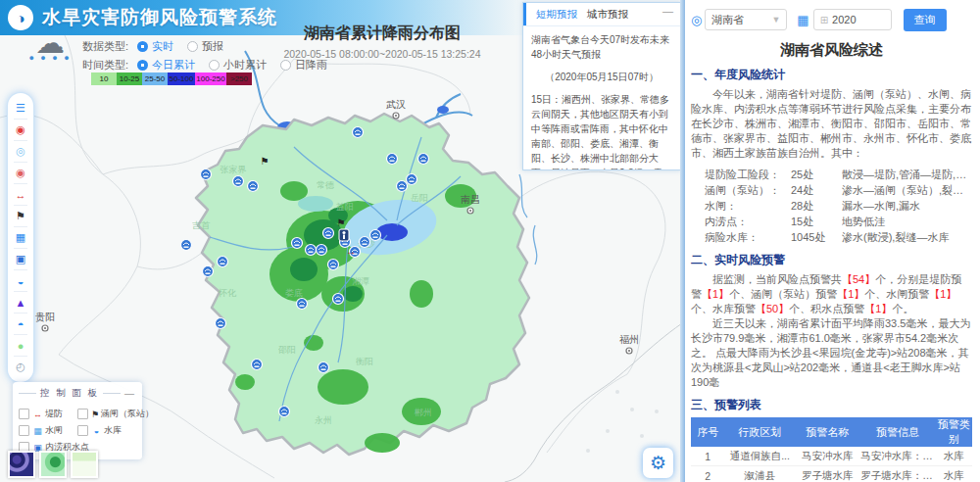 The width and height of the screenshot is (980, 482). Describe the element at coordinates (831, 294) in the screenshot. I see `realtime-warning-paragraph: 据监测，当前风险点预警共【54】个，分别是堤防预警【1】个、涵闸（泵站）预警【1…` at that location.